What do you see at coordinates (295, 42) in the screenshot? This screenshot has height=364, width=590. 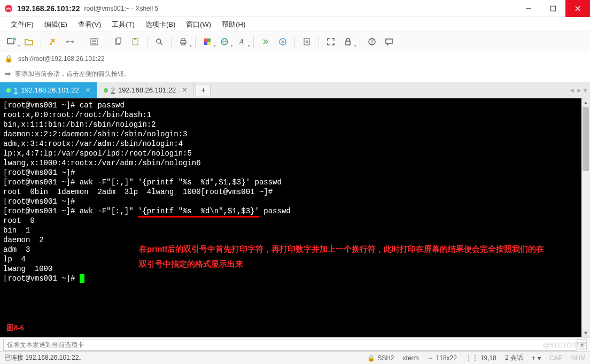 I see `toolbar: +▾ ▾ ▾ ▾ A▾ ▾ ?` at bounding box center [295, 42].